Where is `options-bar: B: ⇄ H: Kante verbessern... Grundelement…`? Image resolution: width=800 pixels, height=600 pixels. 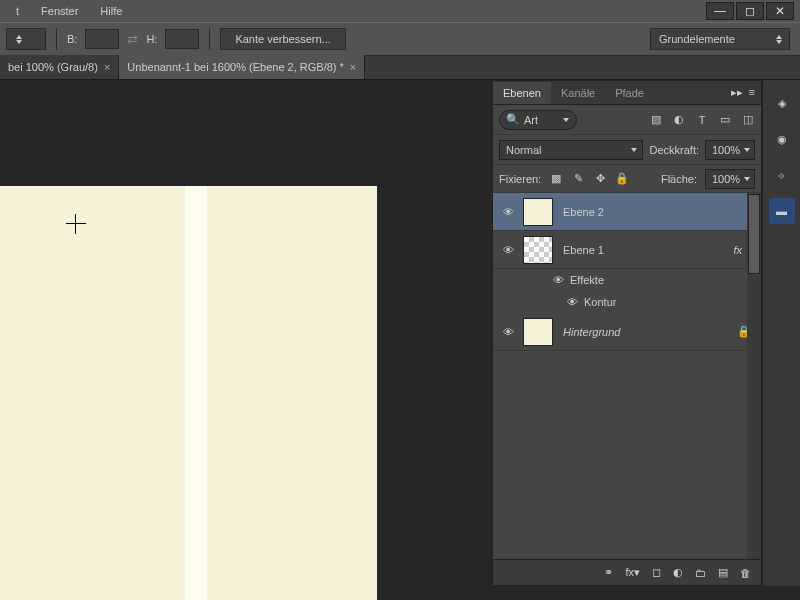 options-bar: B: ⇄ H: Kante verbessern... Grundelement… is located at coordinates (400, 39).